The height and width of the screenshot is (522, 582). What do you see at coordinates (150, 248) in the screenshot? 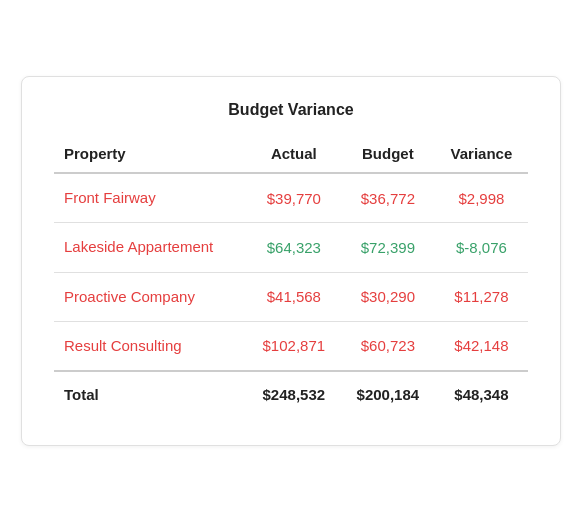
I see `cell-property: Lakeside Appartement` at bounding box center [150, 248].